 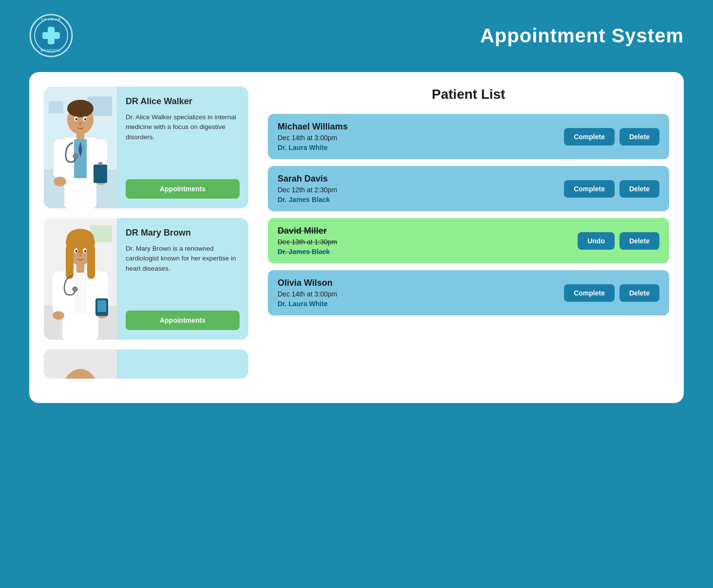 I want to click on patient-name-3: Olivia Wilson, so click(x=307, y=283).